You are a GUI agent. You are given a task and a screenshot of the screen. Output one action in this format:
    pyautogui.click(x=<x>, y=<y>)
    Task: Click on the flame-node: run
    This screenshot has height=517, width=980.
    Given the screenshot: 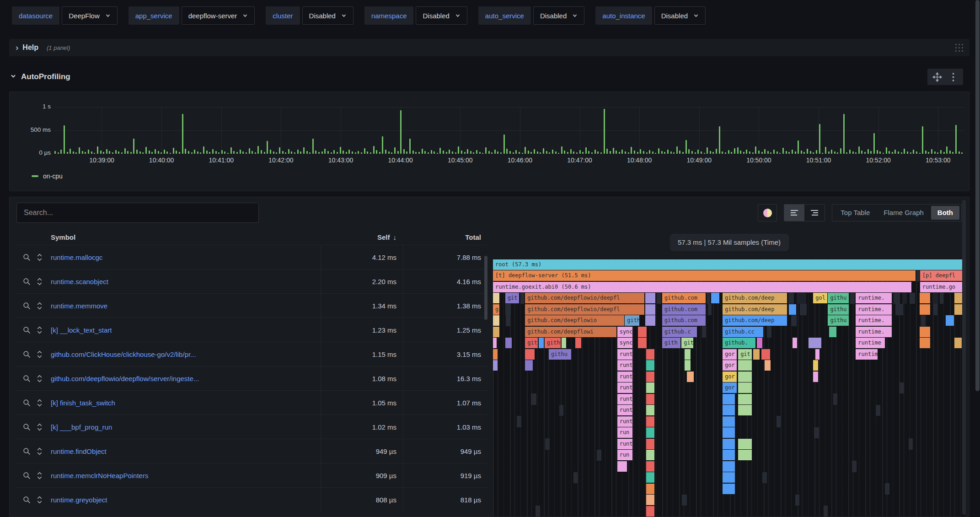 What is the action you would take?
    pyautogui.click(x=625, y=455)
    